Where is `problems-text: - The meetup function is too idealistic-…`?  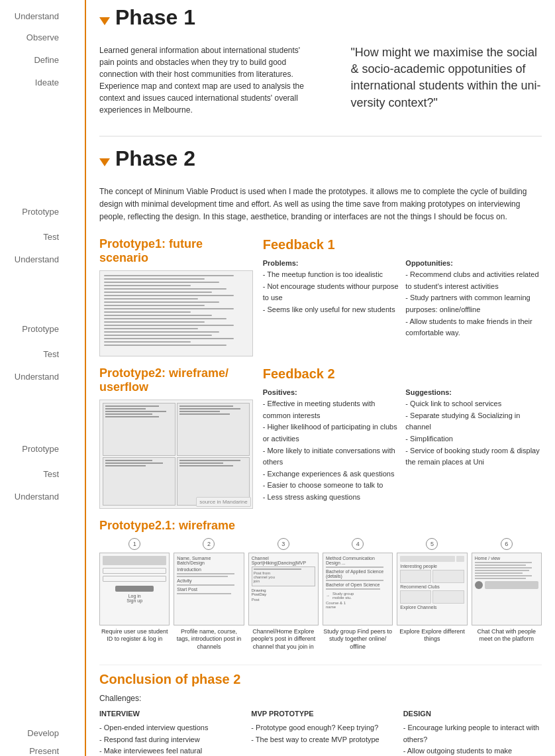
problems-text: - The meetup function is too idealistic-… is located at coordinates (331, 292).